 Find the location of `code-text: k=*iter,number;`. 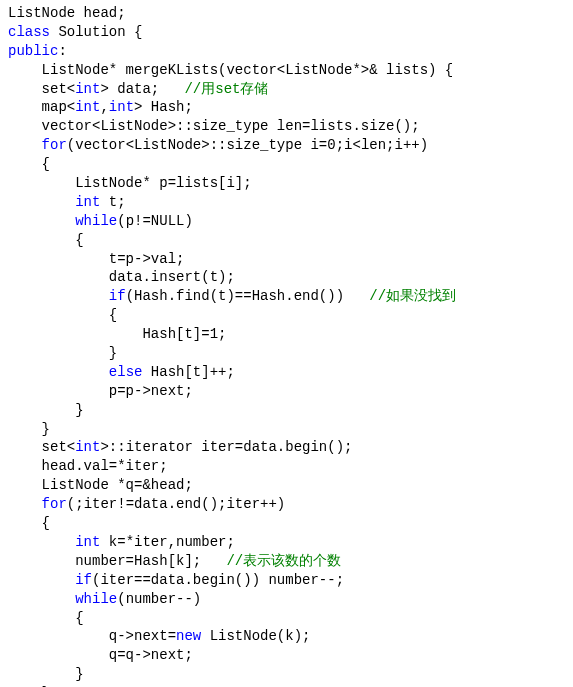

code-text: k=*iter,number; is located at coordinates (167, 542).